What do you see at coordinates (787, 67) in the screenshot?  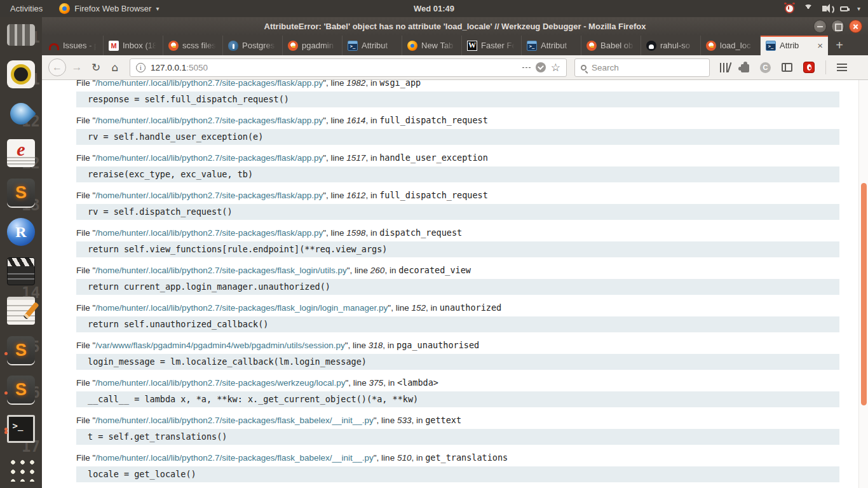 I see `sidebar-toggle-icon` at bounding box center [787, 67].